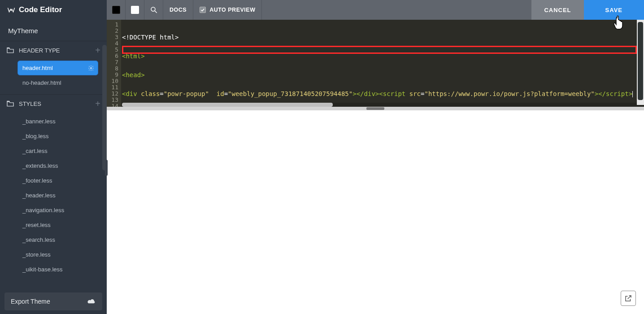  What do you see at coordinates (154, 10) in the screenshot?
I see `search-icon` at bounding box center [154, 10].